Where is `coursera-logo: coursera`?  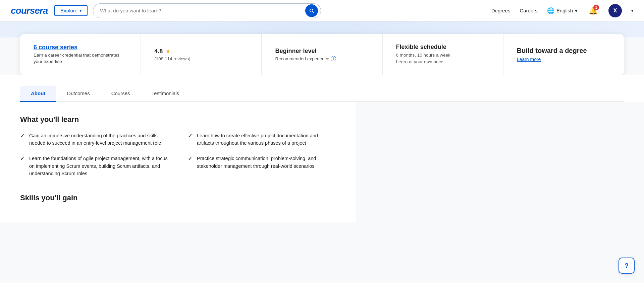
coursera-logo: coursera is located at coordinates (29, 11).